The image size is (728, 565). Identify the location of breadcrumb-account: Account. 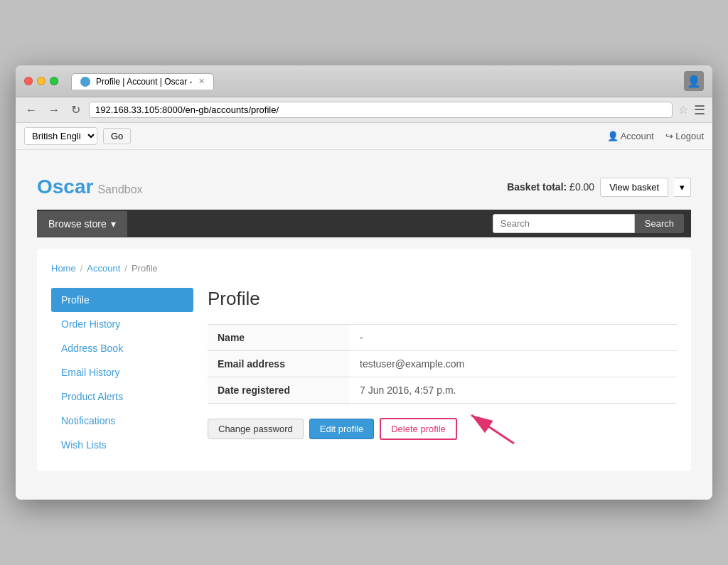
(104, 269).